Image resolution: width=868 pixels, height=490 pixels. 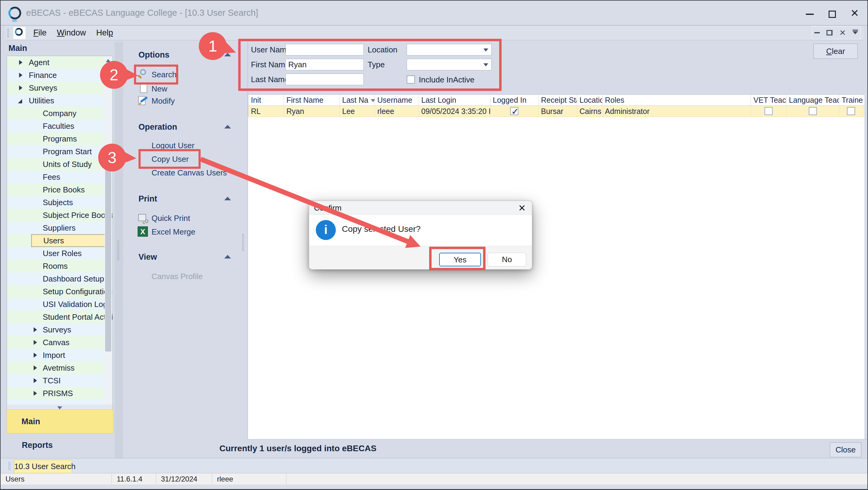 I want to click on cell-receipt-stati: Bursar, so click(x=558, y=111).